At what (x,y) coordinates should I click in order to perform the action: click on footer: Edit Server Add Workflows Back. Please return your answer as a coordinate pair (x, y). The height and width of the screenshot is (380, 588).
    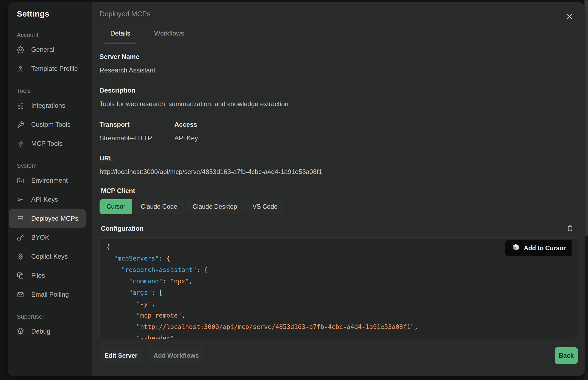
    Looking at the image, I should click on (339, 356).